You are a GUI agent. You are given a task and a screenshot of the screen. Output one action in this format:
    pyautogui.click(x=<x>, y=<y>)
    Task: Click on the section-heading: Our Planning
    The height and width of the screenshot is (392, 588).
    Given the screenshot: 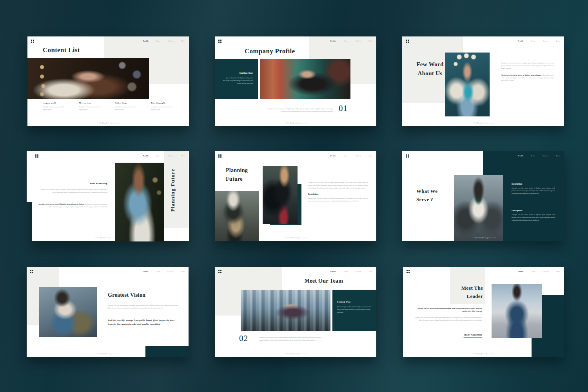 What is the action you would take?
    pyautogui.click(x=73, y=183)
    